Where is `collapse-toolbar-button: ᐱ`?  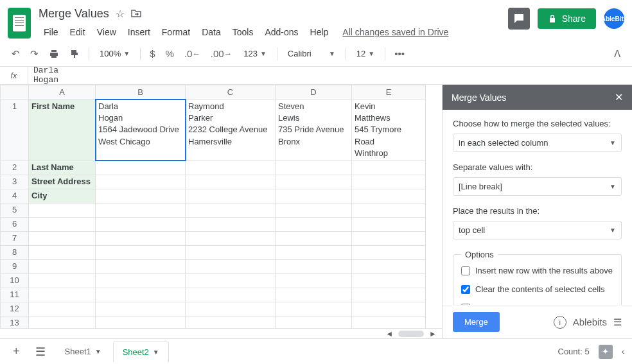
collapse-toolbar-button: ᐱ is located at coordinates (617, 54).